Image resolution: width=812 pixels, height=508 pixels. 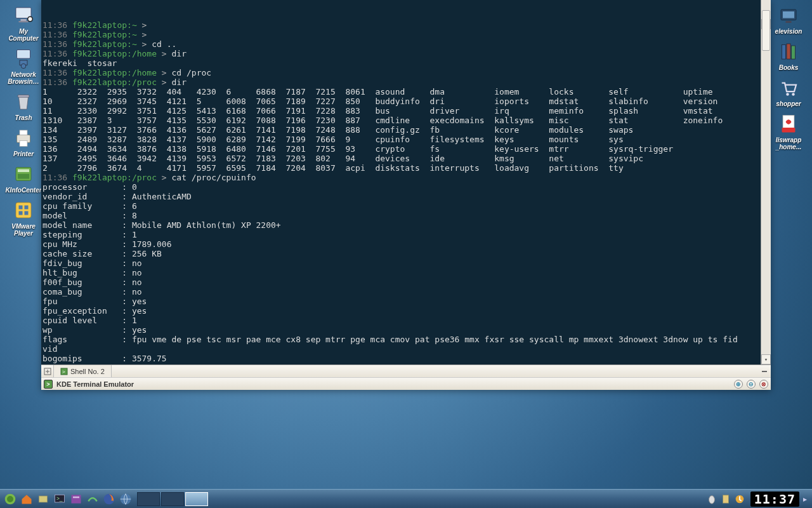 What do you see at coordinates (23, 102) in the screenshot?
I see `trash-icon` at bounding box center [23, 102].